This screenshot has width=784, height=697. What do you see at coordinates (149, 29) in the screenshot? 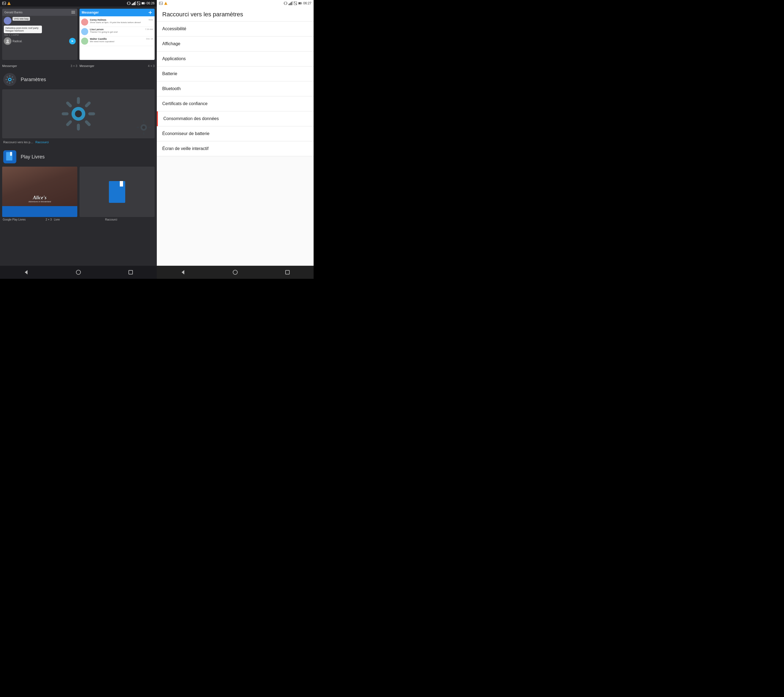
I see `msg-time-1: 7:39 AM` at bounding box center [149, 29].